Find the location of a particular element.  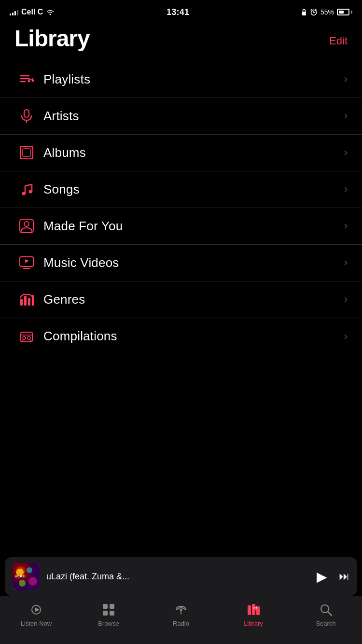

tab-library-label: Library is located at coordinates (253, 624).